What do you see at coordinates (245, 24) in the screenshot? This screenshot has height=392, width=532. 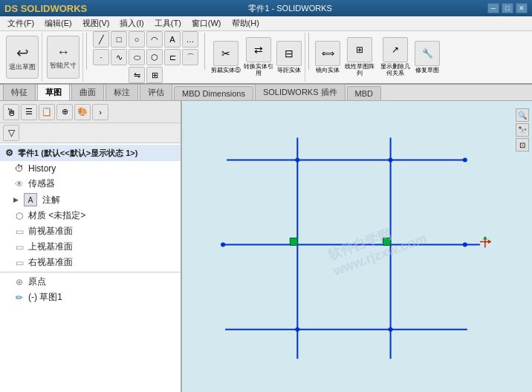 I see `menu-help: 帮助(H)` at bounding box center [245, 24].